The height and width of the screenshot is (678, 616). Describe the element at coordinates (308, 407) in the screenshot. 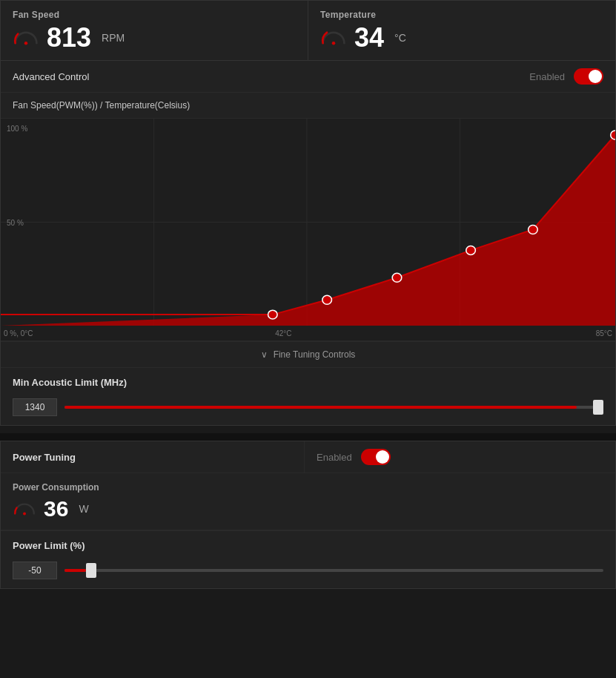

I see `min-acoustic-slider-row: 1340` at that location.